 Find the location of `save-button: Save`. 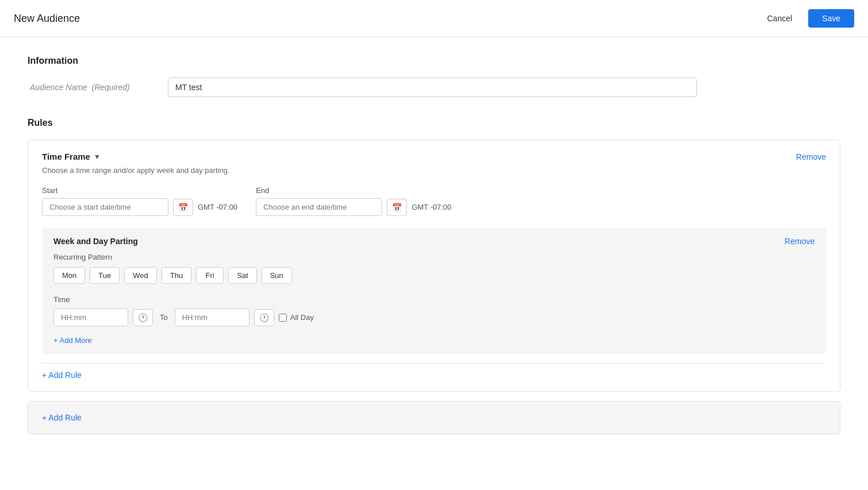

save-button: Save is located at coordinates (831, 18).